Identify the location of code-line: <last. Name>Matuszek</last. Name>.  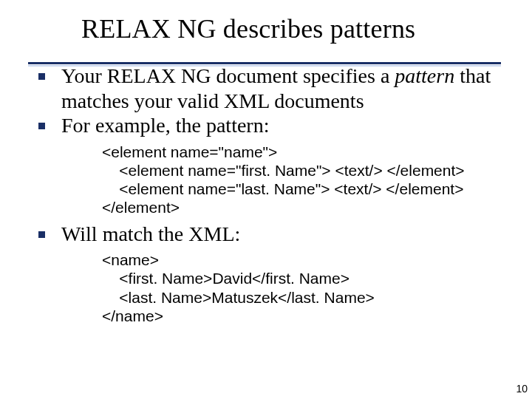
(238, 297).